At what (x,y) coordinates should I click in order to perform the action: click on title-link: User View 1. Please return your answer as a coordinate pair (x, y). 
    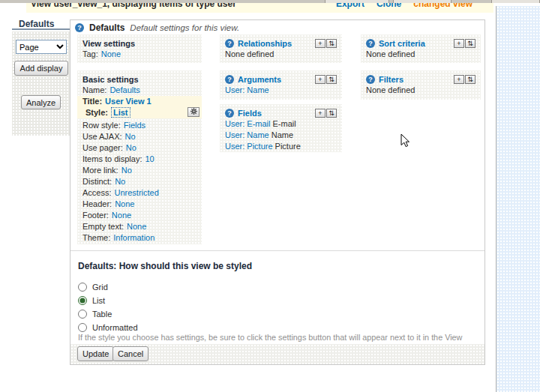
    Looking at the image, I should click on (128, 101).